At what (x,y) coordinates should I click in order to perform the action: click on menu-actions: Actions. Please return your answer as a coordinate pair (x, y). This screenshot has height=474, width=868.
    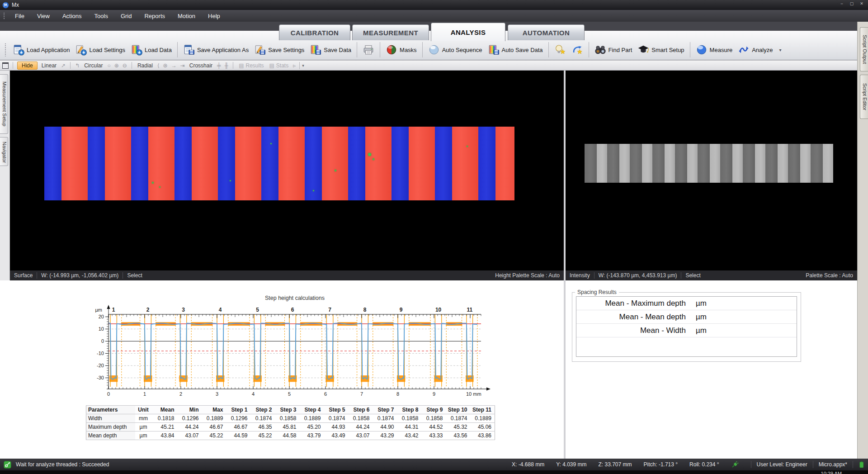
    Looking at the image, I should click on (72, 16).